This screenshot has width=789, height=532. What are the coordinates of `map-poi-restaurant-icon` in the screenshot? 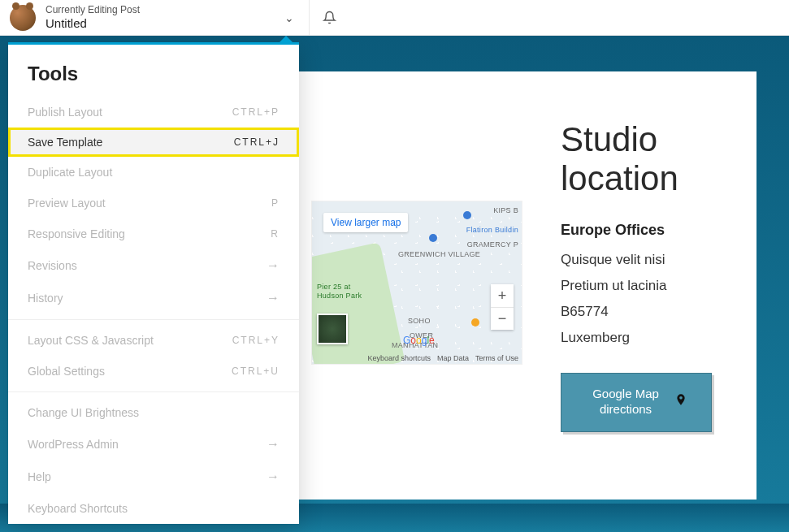 It's located at (475, 322).